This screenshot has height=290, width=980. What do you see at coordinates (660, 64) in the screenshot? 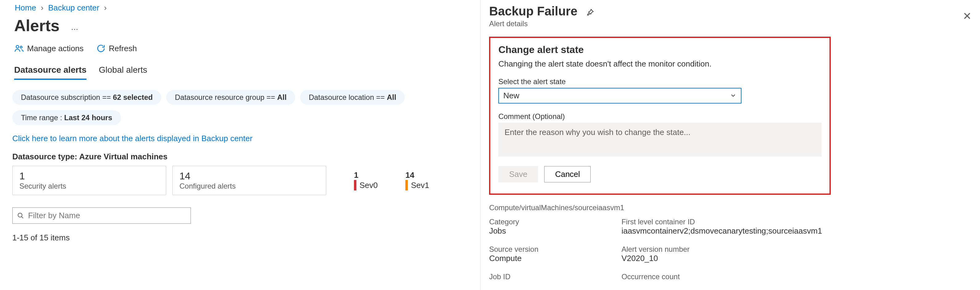
I see `change-alert-state-subtitle: Changing the alert state doesn't affect …` at bounding box center [660, 64].